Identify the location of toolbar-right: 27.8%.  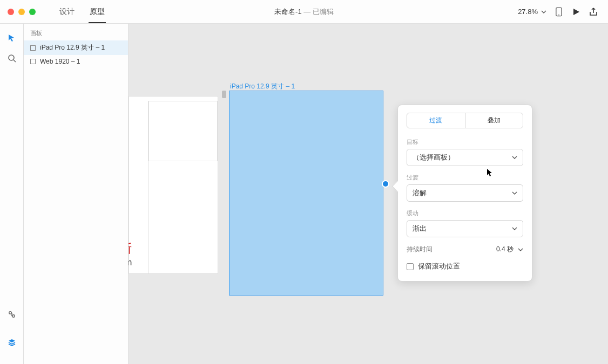
(563, 12).